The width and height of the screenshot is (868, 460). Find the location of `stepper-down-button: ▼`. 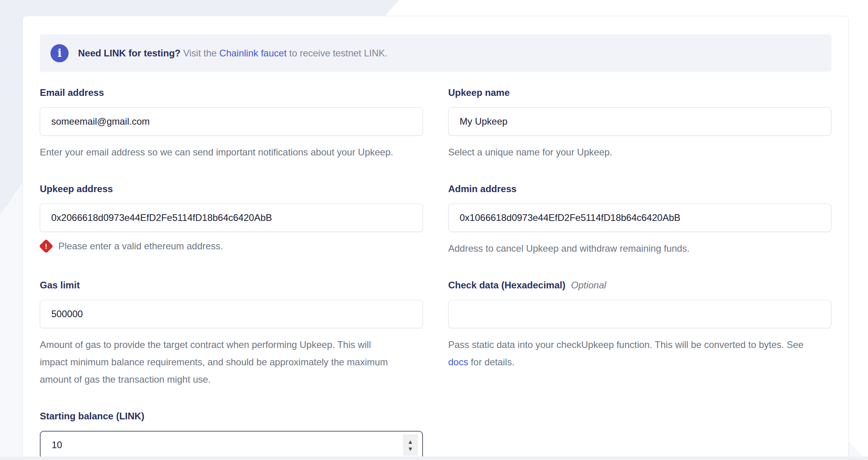

stepper-down-button: ▼ is located at coordinates (411, 449).